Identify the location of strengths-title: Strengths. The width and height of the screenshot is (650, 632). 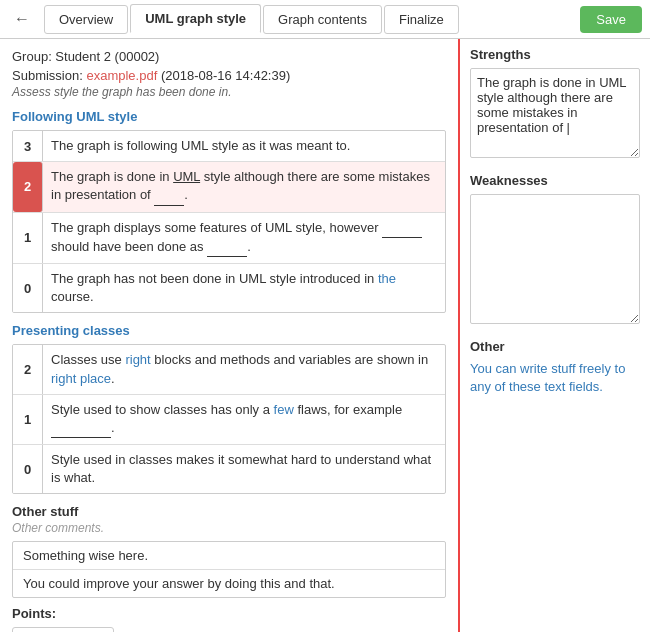
(555, 54).